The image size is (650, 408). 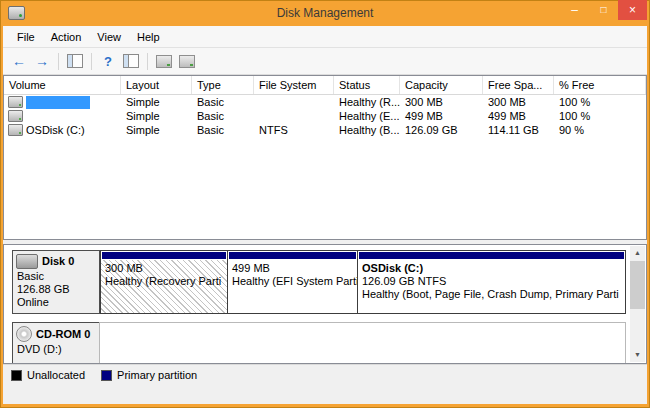 I want to click on partition-recovery: 300 MB Healthy (Recovery Parti, so click(x=164, y=282).